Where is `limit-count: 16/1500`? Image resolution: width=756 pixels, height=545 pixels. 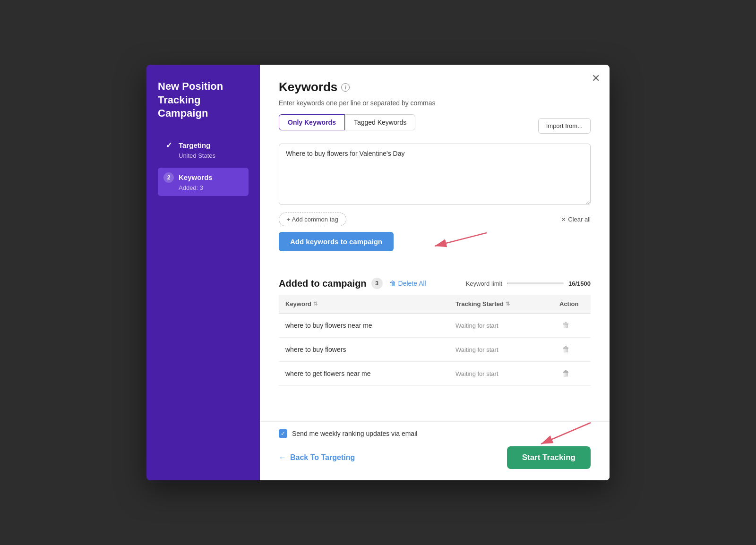
limit-count: 16/1500 is located at coordinates (579, 283).